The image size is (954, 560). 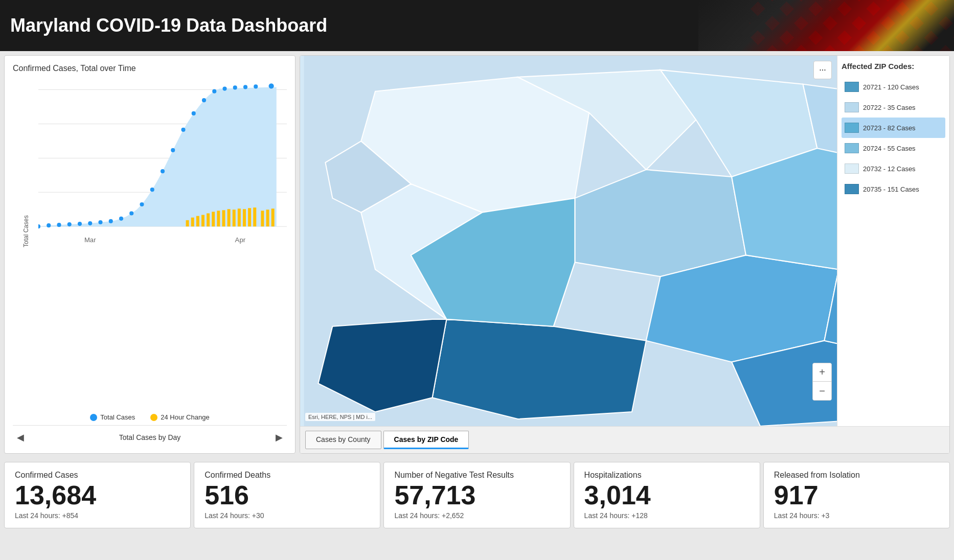 I want to click on tab-cases-by-county: Cases by County, so click(x=344, y=440).